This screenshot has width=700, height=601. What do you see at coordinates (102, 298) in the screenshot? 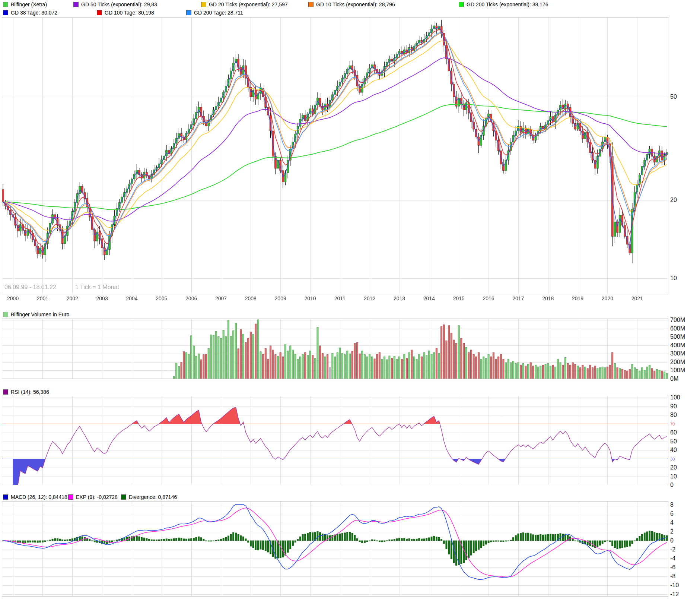
I see `x-axis-year-label: 2003` at bounding box center [102, 298].